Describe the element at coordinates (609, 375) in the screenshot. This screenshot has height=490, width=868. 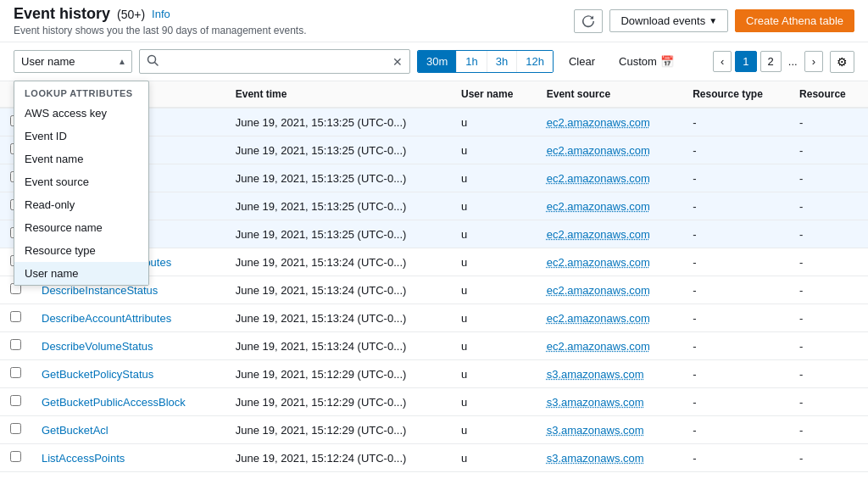
I see `event-source-cell: s3.amazonaws.com` at that location.